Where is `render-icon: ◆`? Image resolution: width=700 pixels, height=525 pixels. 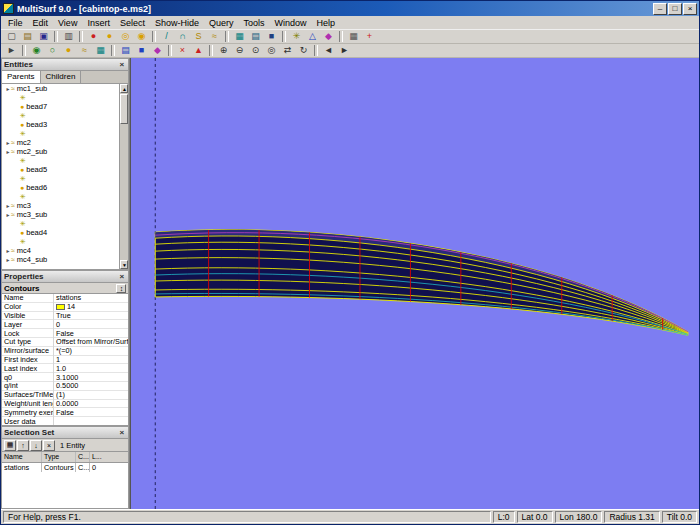 render-icon: ◆ is located at coordinates (158, 50).